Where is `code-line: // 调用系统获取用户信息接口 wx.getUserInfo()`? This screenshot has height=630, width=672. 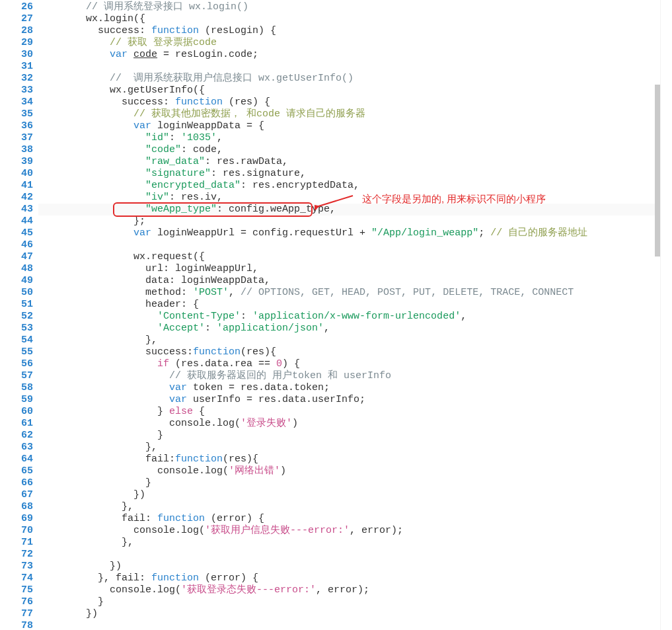
code-line: // 调用系统获取用户信息接口 wx.getUserInfo() is located at coordinates (355, 79).